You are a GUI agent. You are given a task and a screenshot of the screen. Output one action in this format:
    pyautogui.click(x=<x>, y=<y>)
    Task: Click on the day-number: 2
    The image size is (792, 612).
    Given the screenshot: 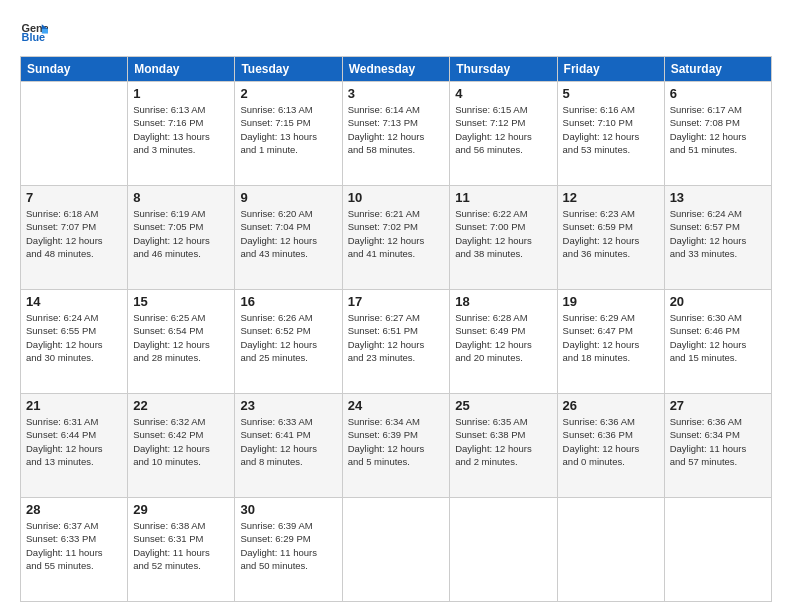 What is the action you would take?
    pyautogui.click(x=288, y=94)
    